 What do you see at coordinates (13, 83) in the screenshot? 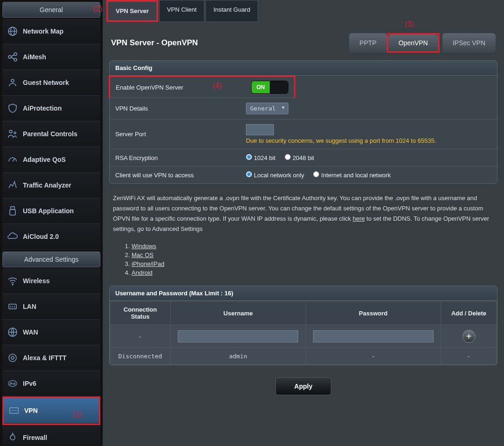
I see `guest-icon` at bounding box center [13, 83].